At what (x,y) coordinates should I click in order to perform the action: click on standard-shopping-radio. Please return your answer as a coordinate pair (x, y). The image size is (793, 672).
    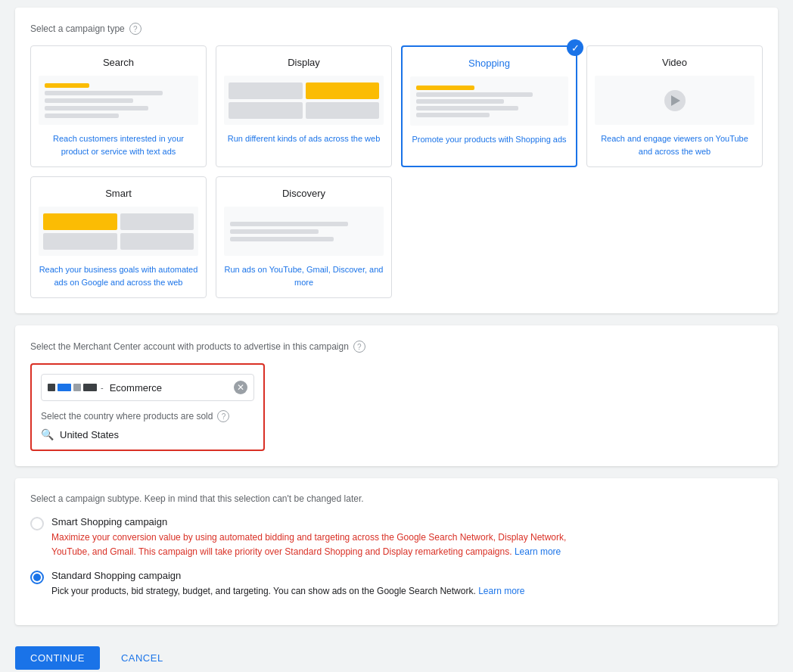
    Looking at the image, I should click on (37, 577).